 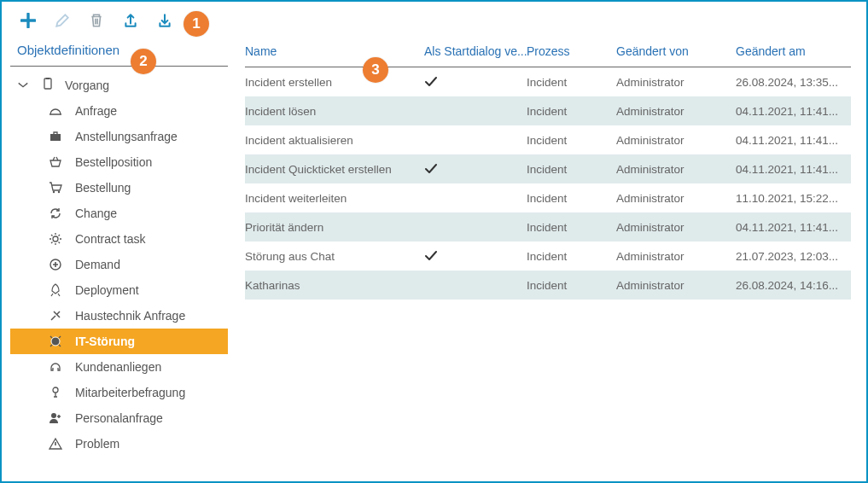 What do you see at coordinates (676, 51) in the screenshot?
I see `col-changedby: Geändert von` at bounding box center [676, 51].